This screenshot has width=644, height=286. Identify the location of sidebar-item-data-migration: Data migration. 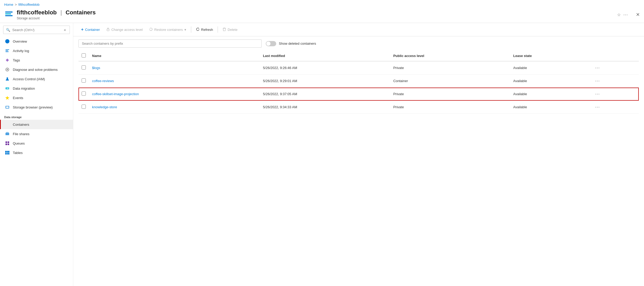
(37, 88).